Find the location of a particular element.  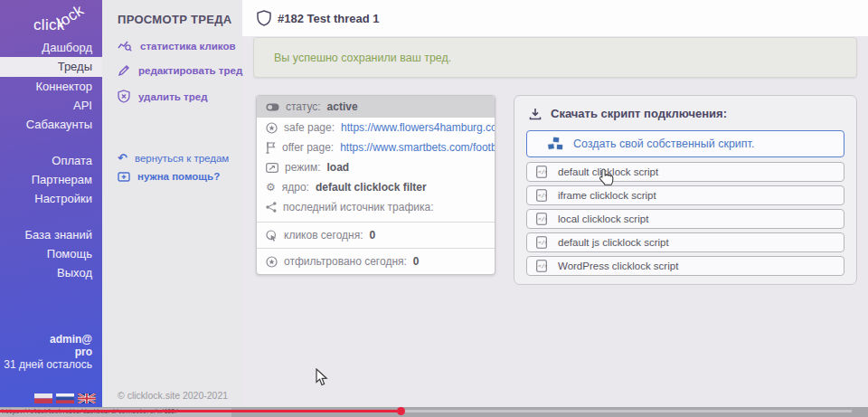

iframe-script-label: iframe clicklock script is located at coordinates (608, 195).